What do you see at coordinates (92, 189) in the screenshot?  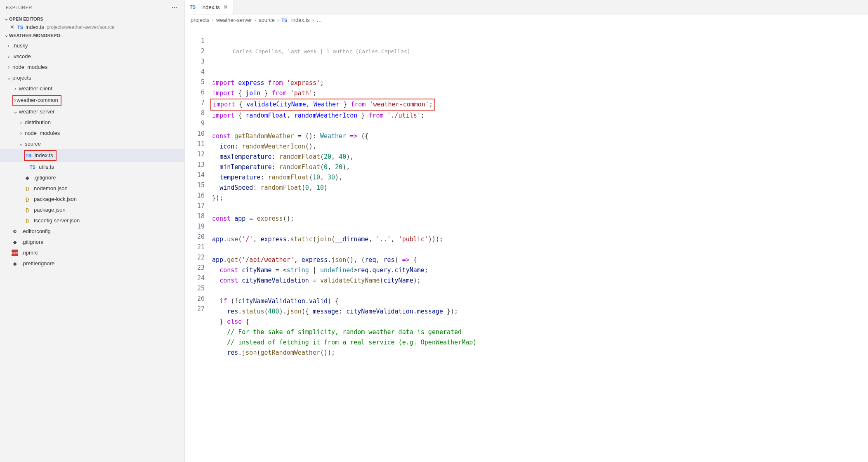 I see `file-nodemon.json: {}nodemon.json` at bounding box center [92, 189].